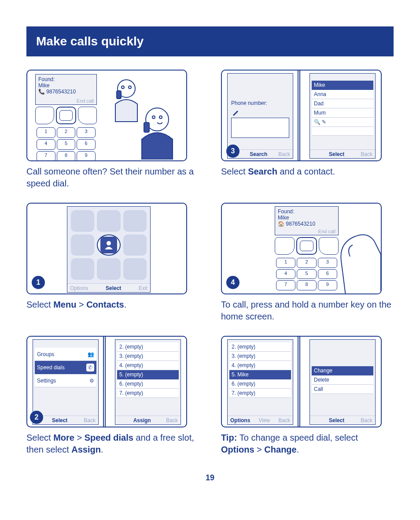 The height and width of the screenshot is (520, 420). What do you see at coordinates (301, 249) in the screenshot?
I see `step4-illustration: 4 Found: Mike 🏠 9876543210 End call` at bounding box center [301, 249].